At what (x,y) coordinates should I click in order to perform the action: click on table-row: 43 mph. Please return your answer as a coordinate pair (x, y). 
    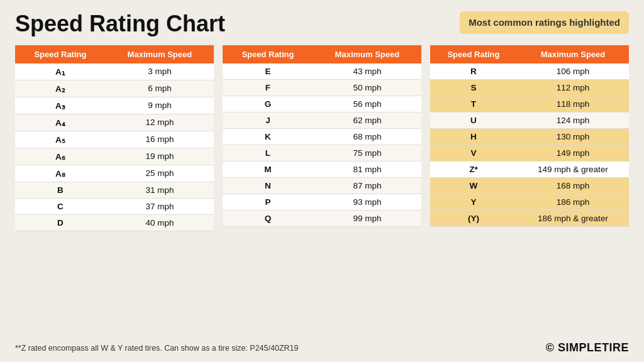
    Looking at the image, I should click on (367, 72).